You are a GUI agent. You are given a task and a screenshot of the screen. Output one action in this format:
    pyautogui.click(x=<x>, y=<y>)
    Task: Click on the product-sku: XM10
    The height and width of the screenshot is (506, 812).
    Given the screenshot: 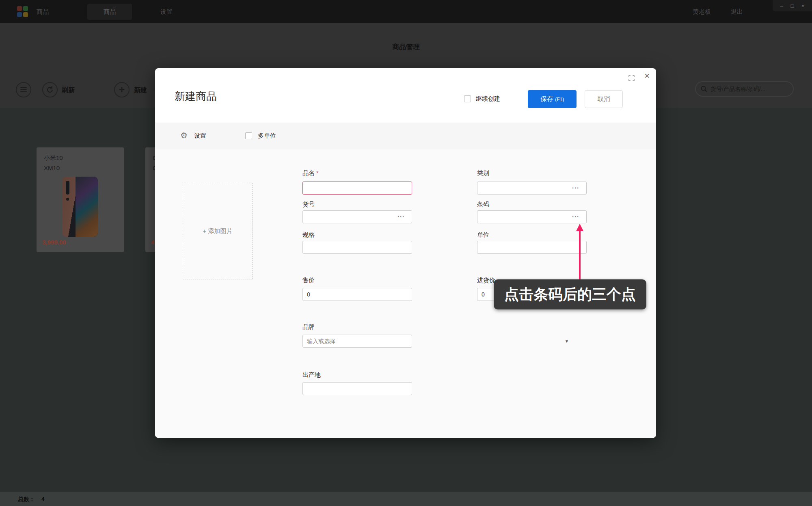 What is the action you would take?
    pyautogui.click(x=52, y=168)
    